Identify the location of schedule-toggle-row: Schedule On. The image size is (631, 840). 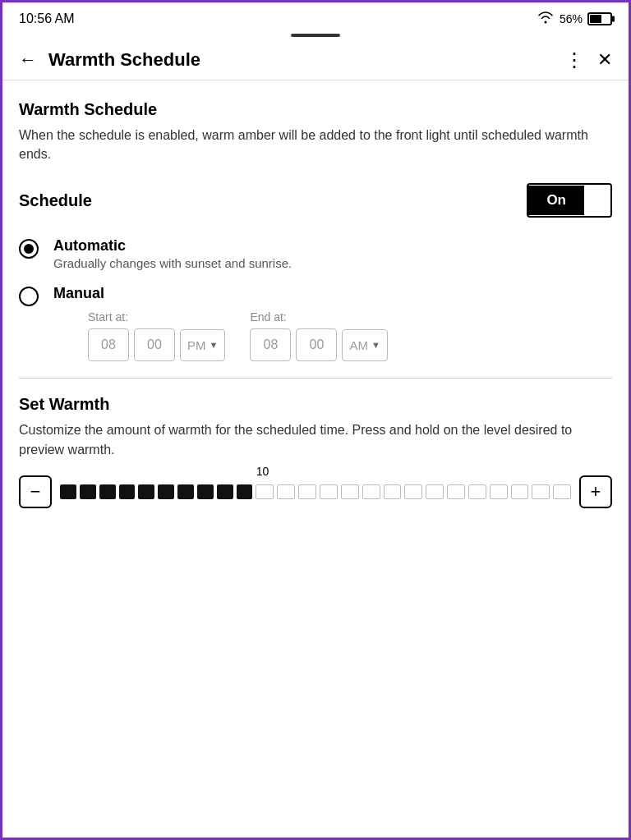
(316, 200).